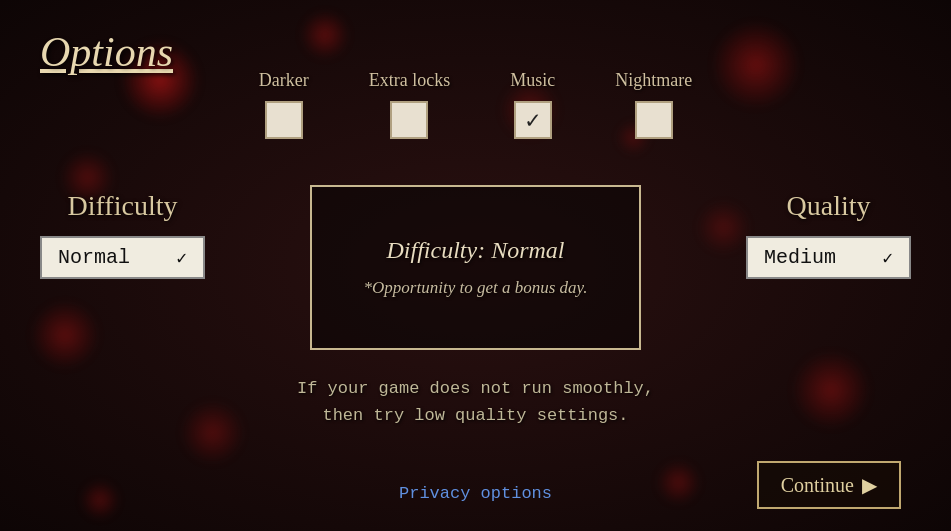 This screenshot has height=531, width=951. I want to click on checkbox-music: Music, so click(532, 104).